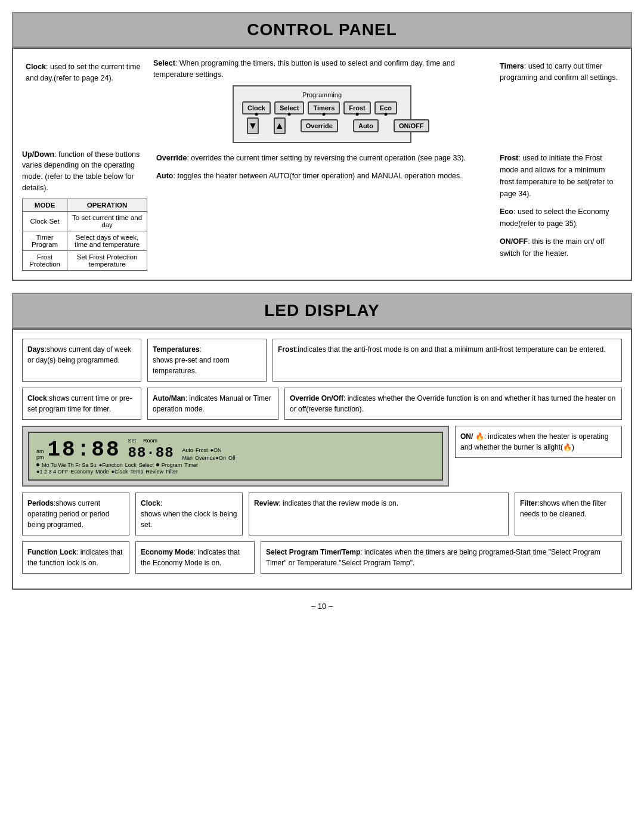 Image resolution: width=644 pixels, height=833 pixels. I want to click on programming-label: Programming, so click(322, 95).